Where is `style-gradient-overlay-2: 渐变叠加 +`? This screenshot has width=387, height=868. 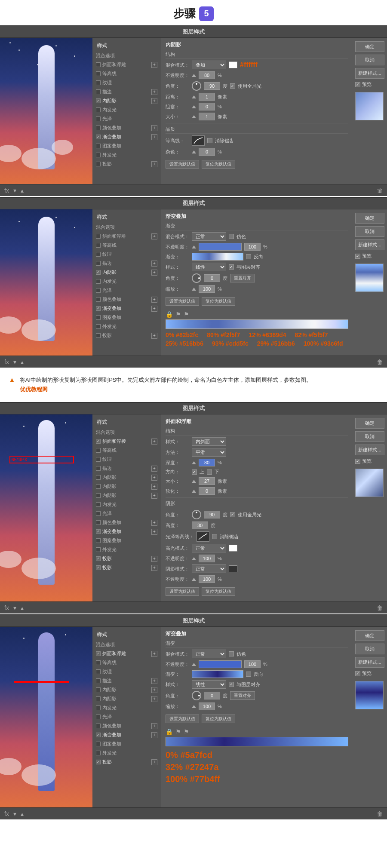 style-gradient-overlay-2: 渐变叠加 + is located at coordinates (126, 309).